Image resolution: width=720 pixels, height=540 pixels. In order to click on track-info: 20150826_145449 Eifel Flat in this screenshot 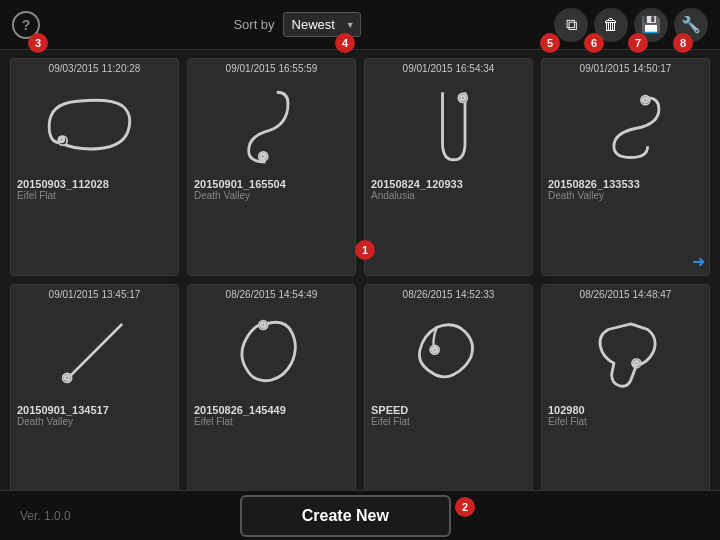, I will do `click(272, 418)`.